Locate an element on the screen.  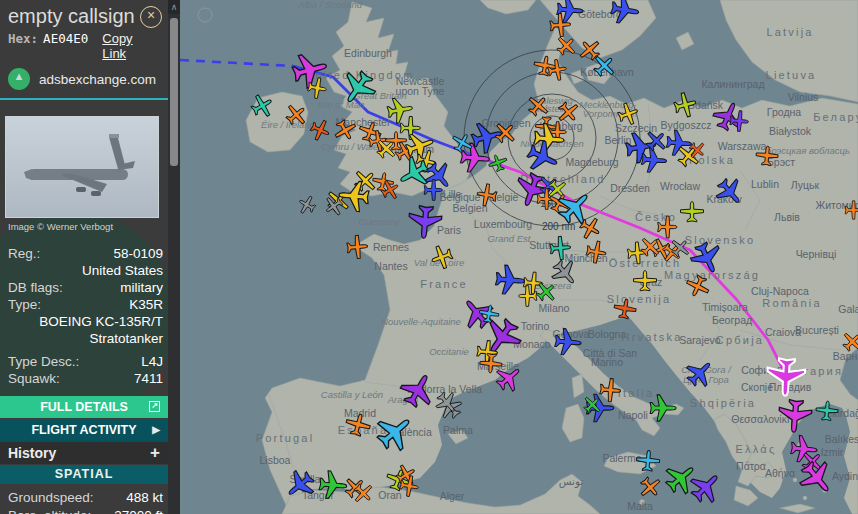
map-label: Sarajevo is located at coordinates (700, 340).